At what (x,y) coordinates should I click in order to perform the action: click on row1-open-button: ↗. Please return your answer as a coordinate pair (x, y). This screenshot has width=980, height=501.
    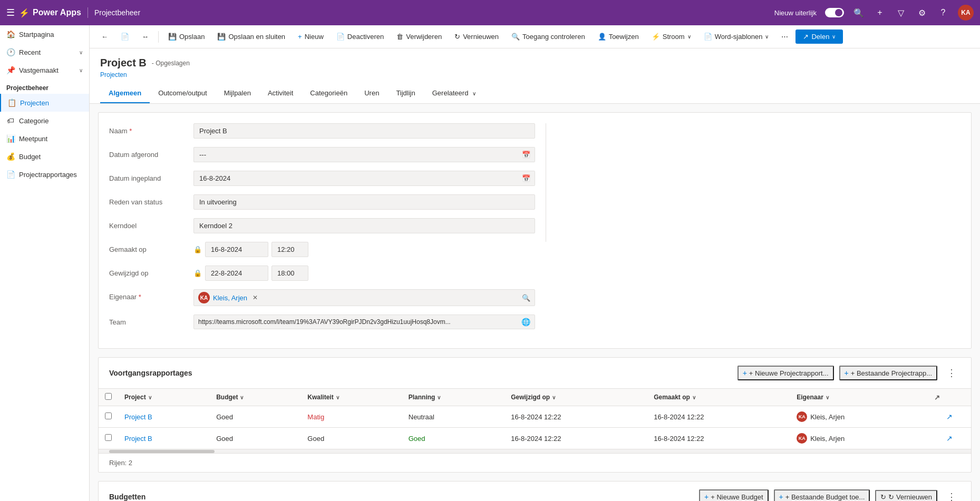
    Looking at the image, I should click on (949, 417).